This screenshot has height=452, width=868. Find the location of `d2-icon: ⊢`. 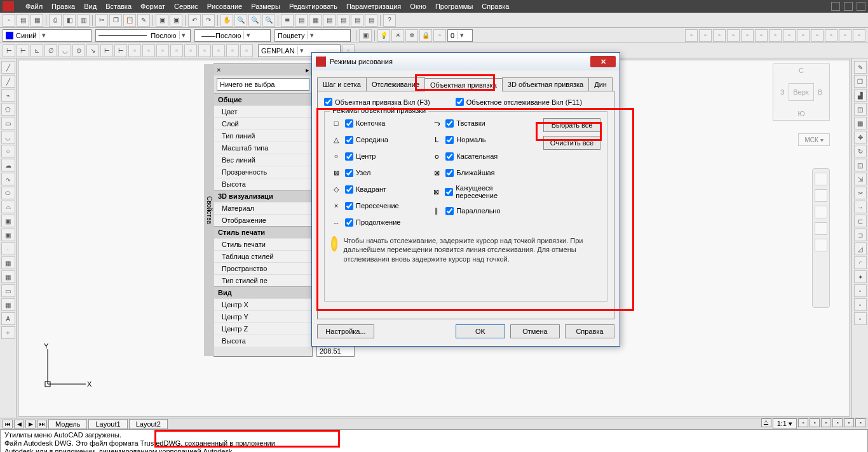

d2-icon: ⊢ is located at coordinates (23, 51).